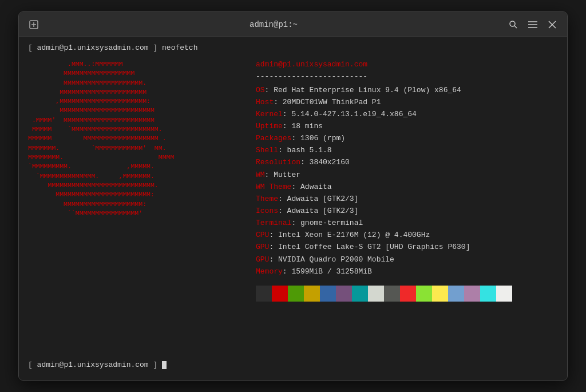 The height and width of the screenshot is (392, 586). Describe the element at coordinates (407, 294) in the screenshot. I see `color-swatches` at that location.